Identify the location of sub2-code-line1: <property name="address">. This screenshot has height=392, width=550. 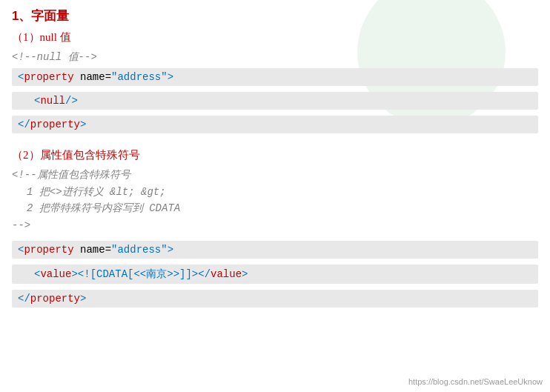
(275, 250).